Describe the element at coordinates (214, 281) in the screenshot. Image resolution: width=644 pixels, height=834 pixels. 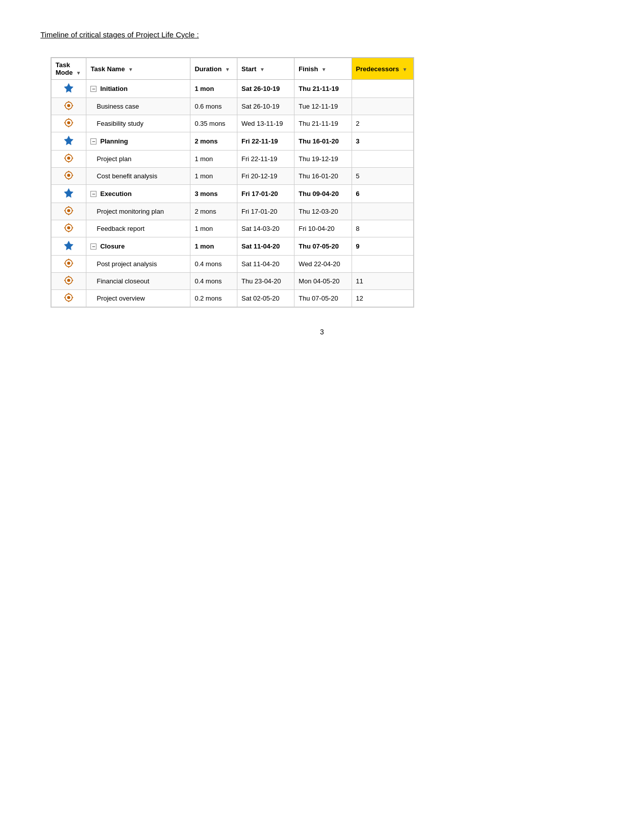
I see `duration-cell: 0.4 mons` at that location.